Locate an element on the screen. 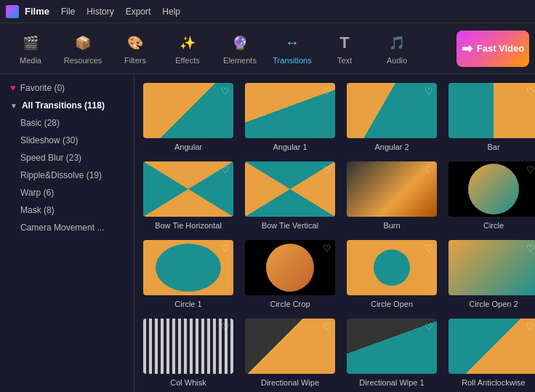 The width and height of the screenshot is (535, 392). transition-item: ♡Directional Wipe 1 is located at coordinates (392, 352).